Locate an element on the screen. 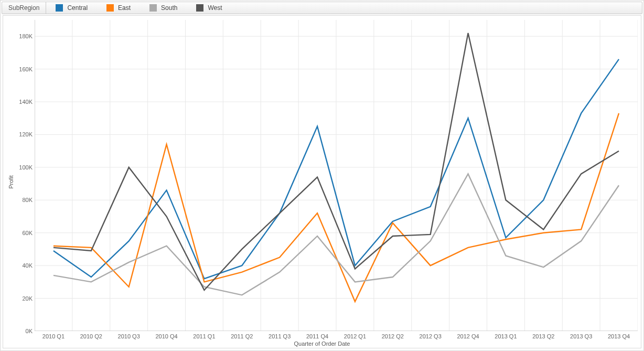  x-tick: 2011 Q4 is located at coordinates (317, 336).